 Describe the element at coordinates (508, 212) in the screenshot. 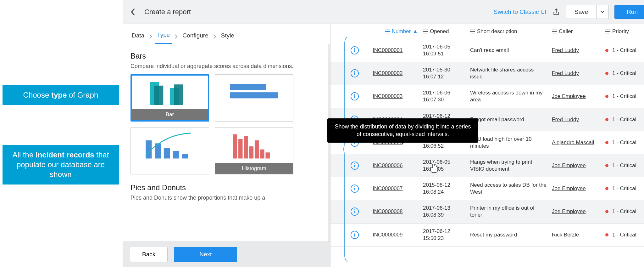

I see `short-desc-cell: Printer in my office is out of toner` at that location.